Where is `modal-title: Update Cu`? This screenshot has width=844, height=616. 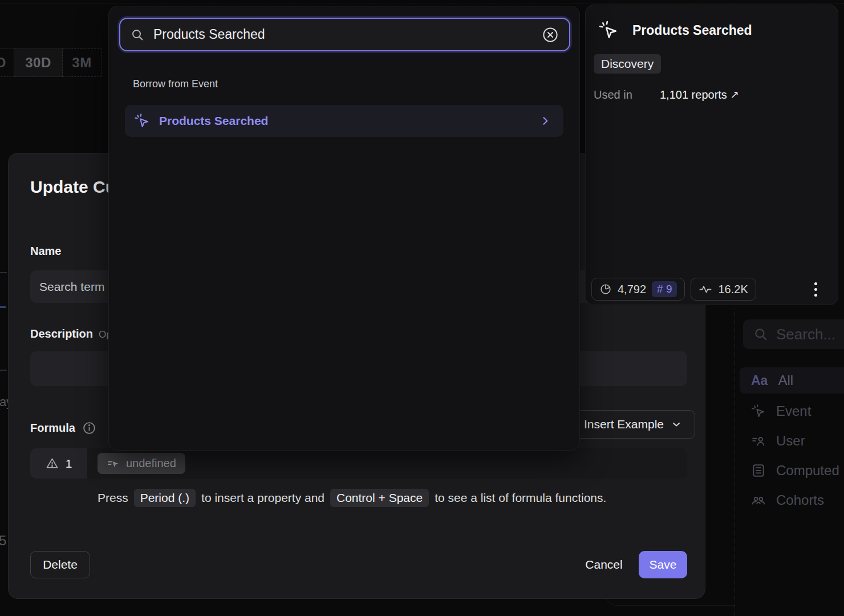
modal-title: Update Cu is located at coordinates (73, 187).